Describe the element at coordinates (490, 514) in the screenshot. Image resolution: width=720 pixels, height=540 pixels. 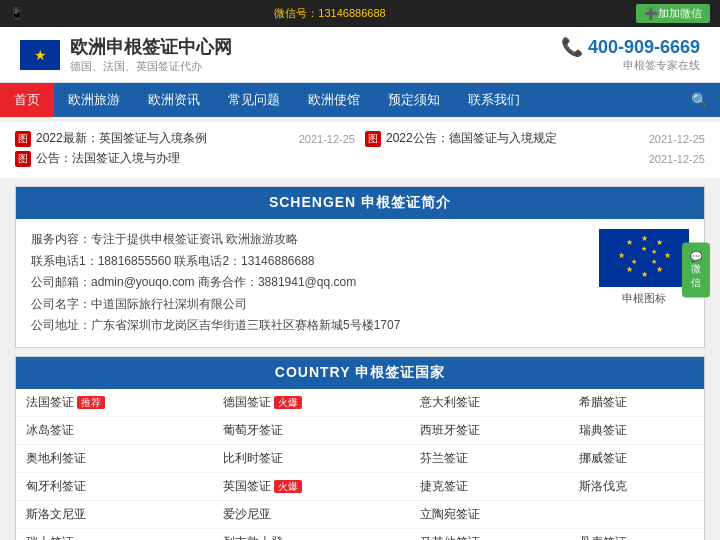
I see `country-lithuania: 立陶宛签证` at that location.